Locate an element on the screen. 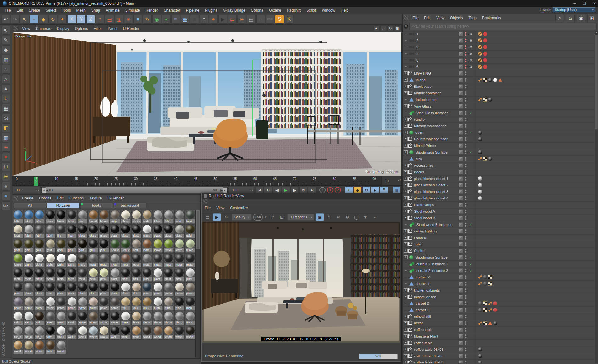 The height and width of the screenshot is (364, 598). render-picture-viewer-button: ▥ is located at coordinates (119, 19).